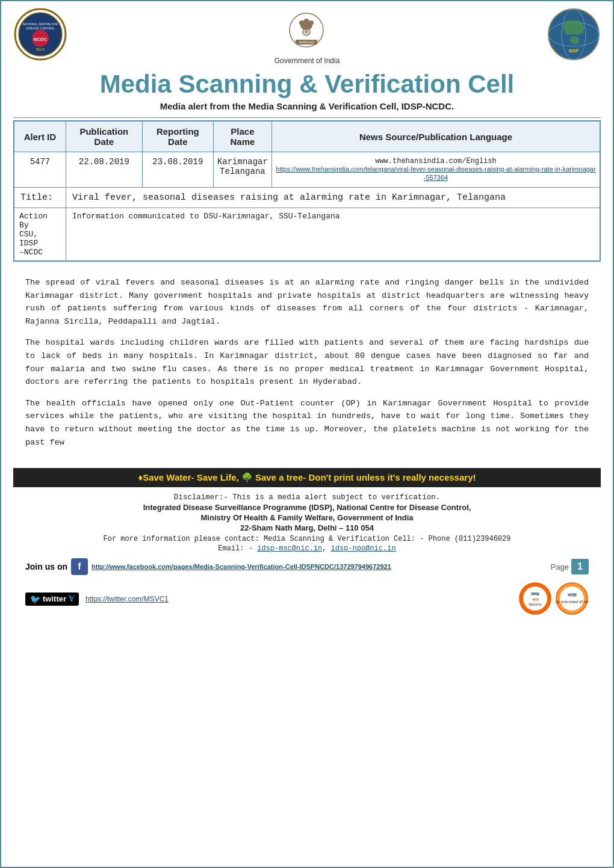 The image size is (614, 868). What do you see at coordinates (307, 235) in the screenshot?
I see `action-row: Action By CSU, IDSP –NCDC Information co…` at bounding box center [307, 235].